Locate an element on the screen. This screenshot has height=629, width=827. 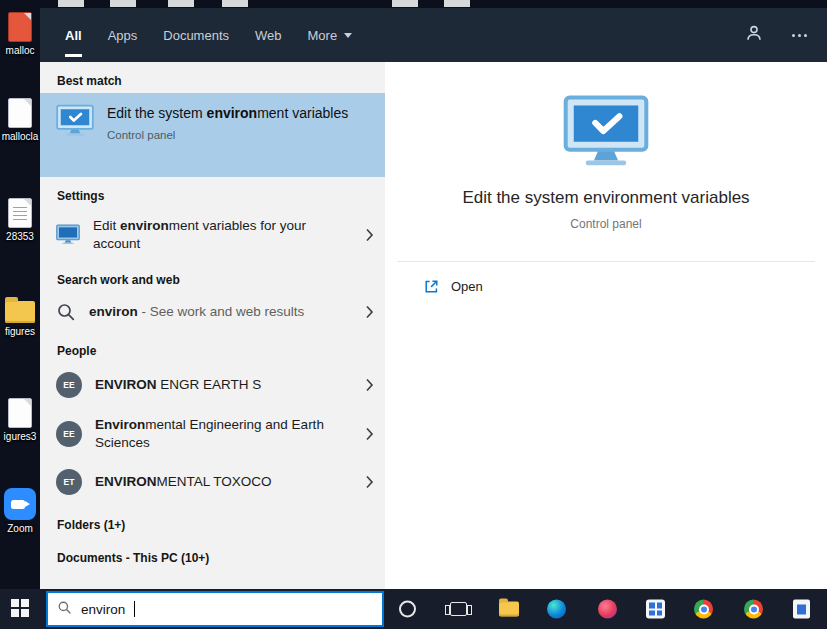
tab-web: Web is located at coordinates (268, 35).